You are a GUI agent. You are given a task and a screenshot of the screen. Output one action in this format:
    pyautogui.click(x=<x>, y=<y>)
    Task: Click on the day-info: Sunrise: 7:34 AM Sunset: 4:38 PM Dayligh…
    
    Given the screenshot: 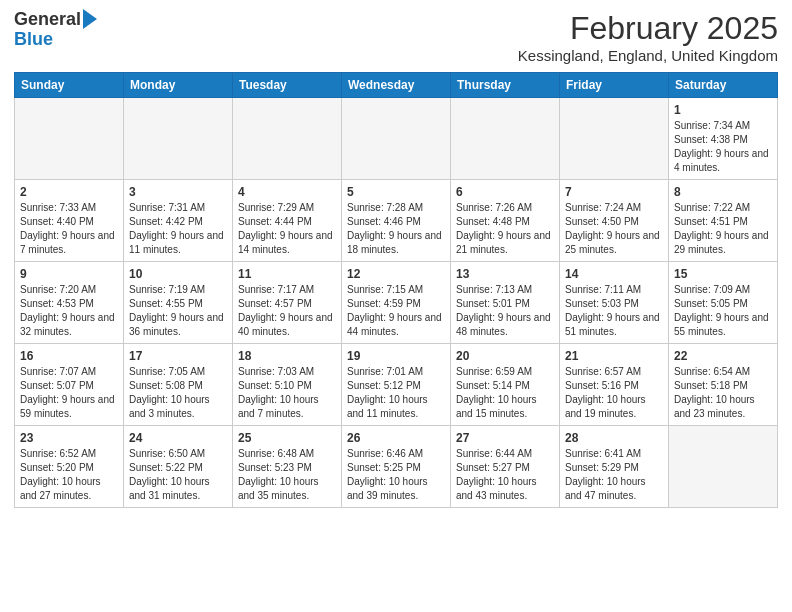 What is the action you would take?
    pyautogui.click(x=723, y=147)
    